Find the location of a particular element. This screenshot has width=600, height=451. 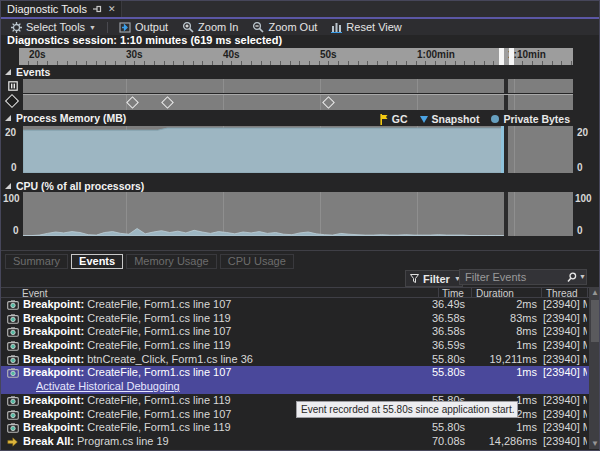

event-table-row: Breakpoint: btnCreate_Click, Form1.cs li… is located at coordinates (295, 360).